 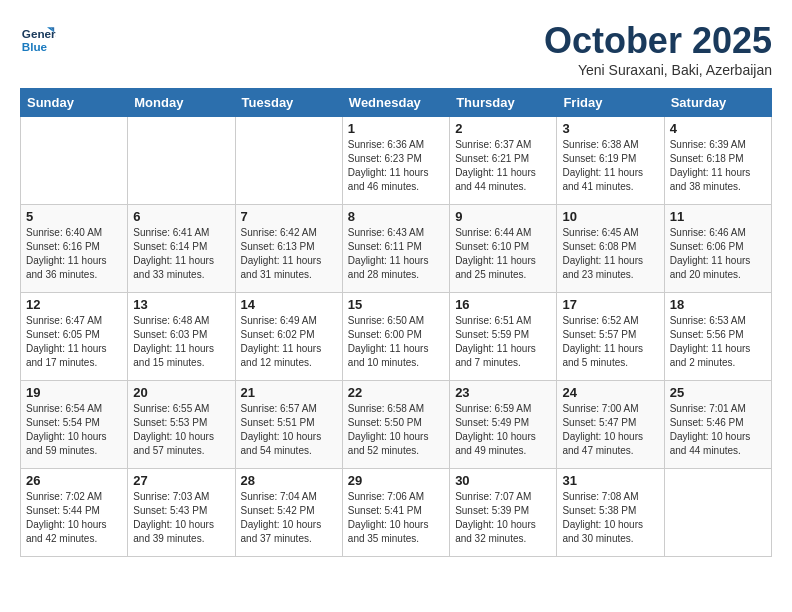 What do you see at coordinates (396, 430) in the screenshot?
I see `day-info: Sunrise: 6:58 AM Sunset: 5:50 PM Dayligh…` at bounding box center [396, 430].